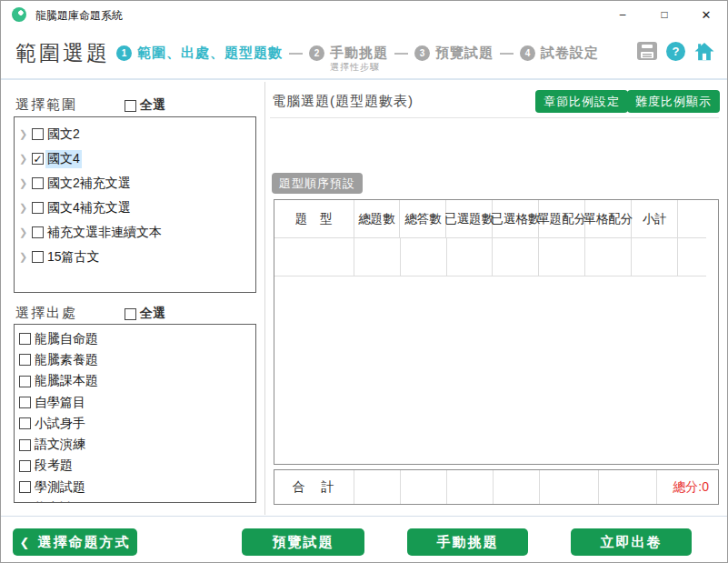 This screenshot has height=563, width=728. What do you see at coordinates (676, 51) in the screenshot?
I see `help-icon: ?` at bounding box center [676, 51].